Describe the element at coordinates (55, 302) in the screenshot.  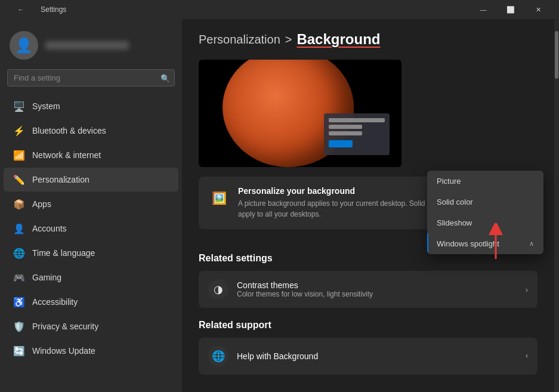
I see `sidebar-label-accessibility: Accessibility` at that location.